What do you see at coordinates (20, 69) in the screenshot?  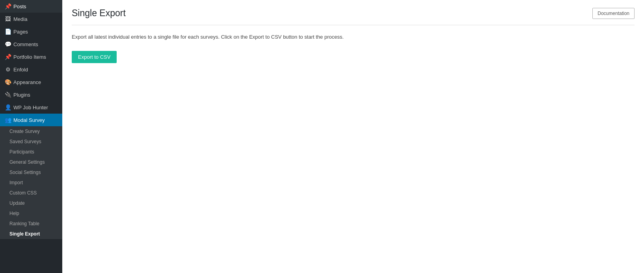 I see `sidebar-item-label-enfold: Enfold` at bounding box center [20, 69].